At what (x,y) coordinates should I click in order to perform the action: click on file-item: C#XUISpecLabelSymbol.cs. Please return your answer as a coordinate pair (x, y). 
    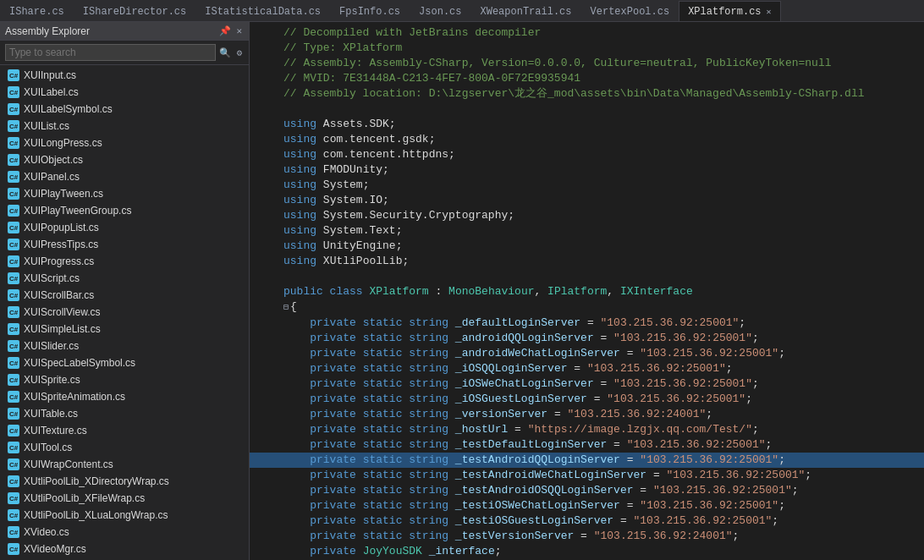
    Looking at the image, I should click on (124, 363).